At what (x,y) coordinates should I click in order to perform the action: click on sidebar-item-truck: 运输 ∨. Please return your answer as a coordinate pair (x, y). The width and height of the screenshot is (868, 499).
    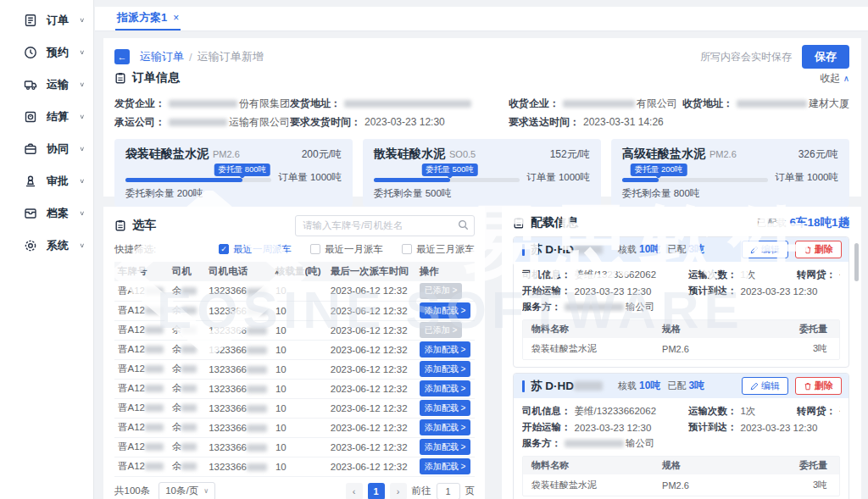
    Looking at the image, I should click on (47, 85).